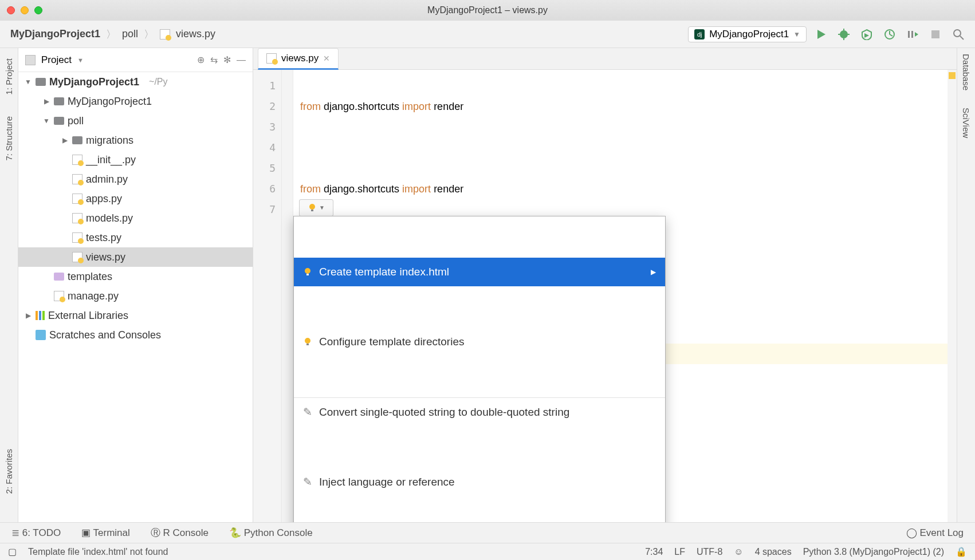  I want to click on tree-item: Scratches and Consoles, so click(135, 335).